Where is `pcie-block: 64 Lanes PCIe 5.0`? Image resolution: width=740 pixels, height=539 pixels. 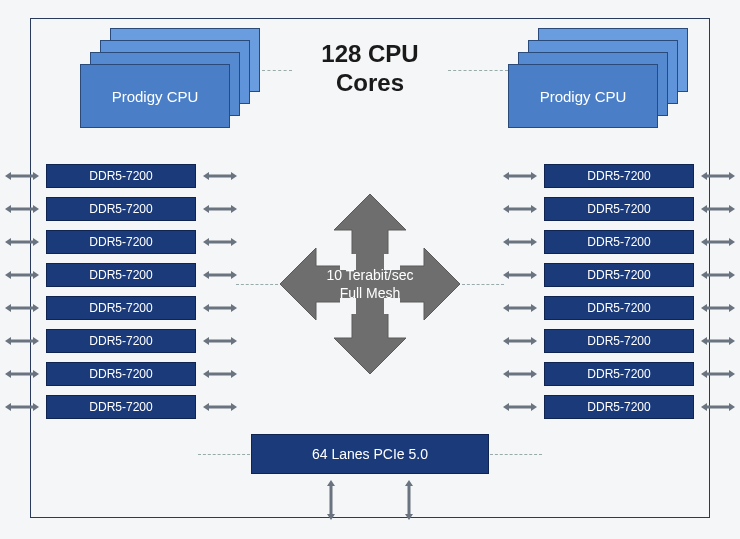
pcie-block: 64 Lanes PCIe 5.0 is located at coordinates (370, 454).